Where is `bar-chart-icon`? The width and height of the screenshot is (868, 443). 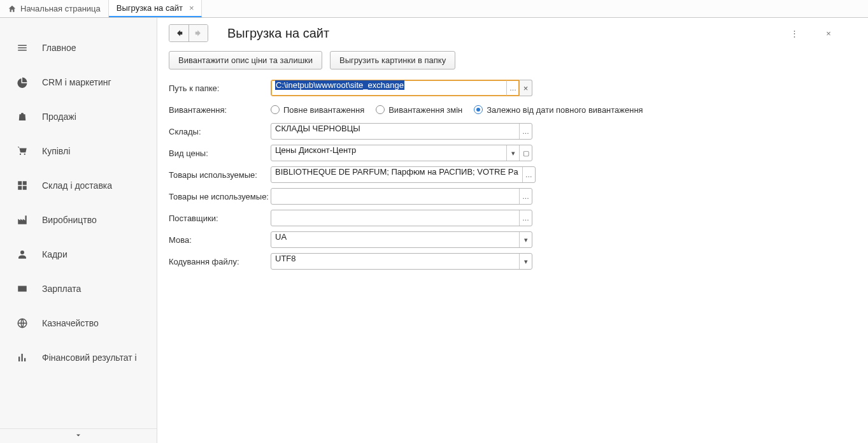 bar-chart-icon is located at coordinates (22, 358).